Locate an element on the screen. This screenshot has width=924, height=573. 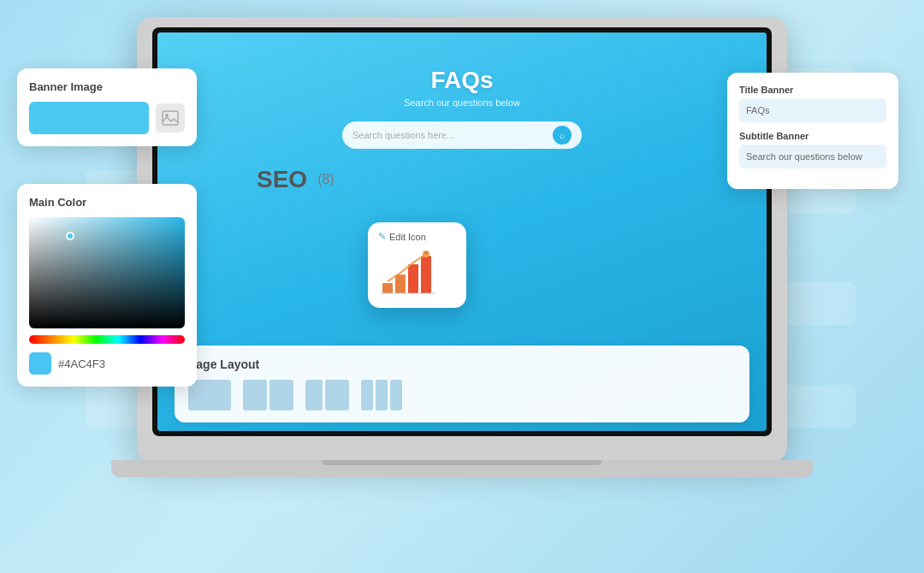
edit-icon-label: ✎ Edit Icon is located at coordinates (418, 236).